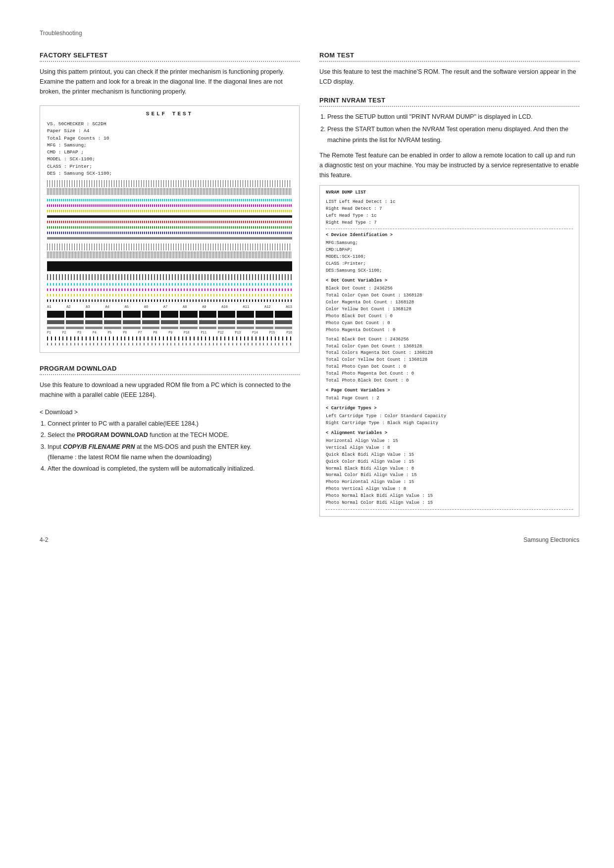  I want to click on nvram-head-detect: LIST Left Head Detect : 1c Right Head De…, so click(450, 213).